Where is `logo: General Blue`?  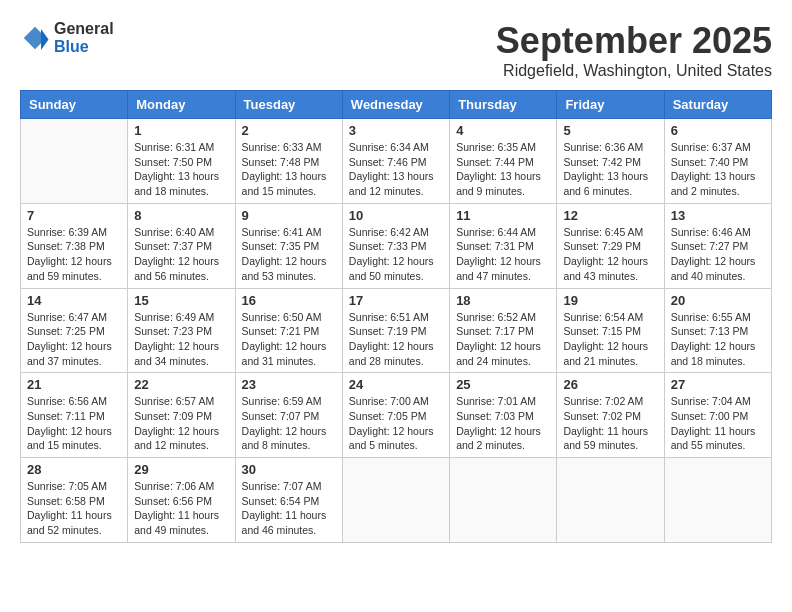
logo: General Blue is located at coordinates (67, 38).